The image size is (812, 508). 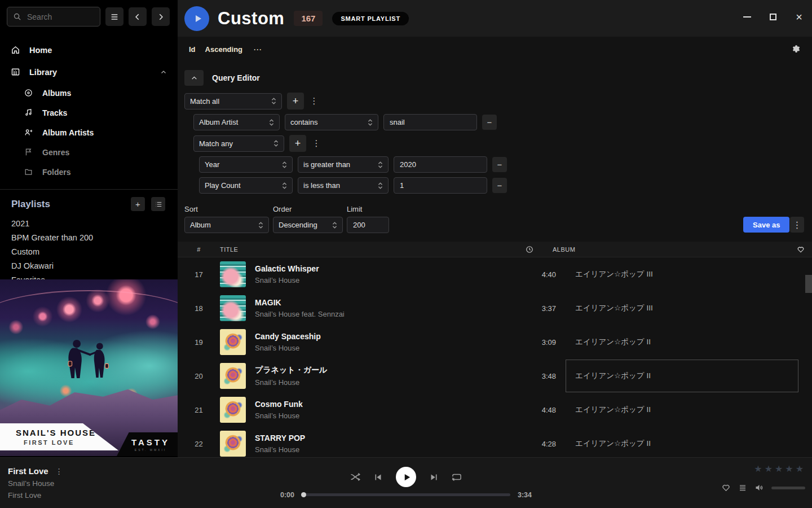 I want to click on table-row: 18 MAGIK Snail’s House feat. Sennzai 3:3…, so click(x=495, y=308).